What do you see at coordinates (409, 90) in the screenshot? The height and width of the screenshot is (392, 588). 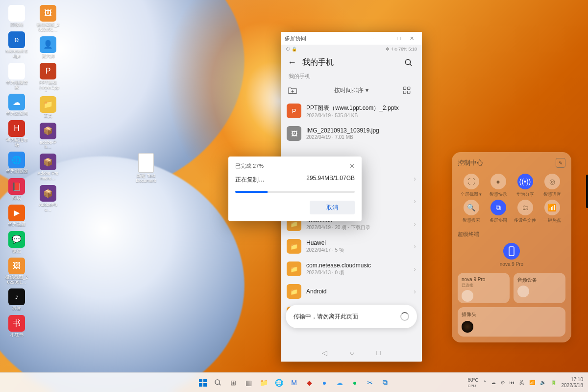 I see `view-toggle-icon` at bounding box center [409, 90].